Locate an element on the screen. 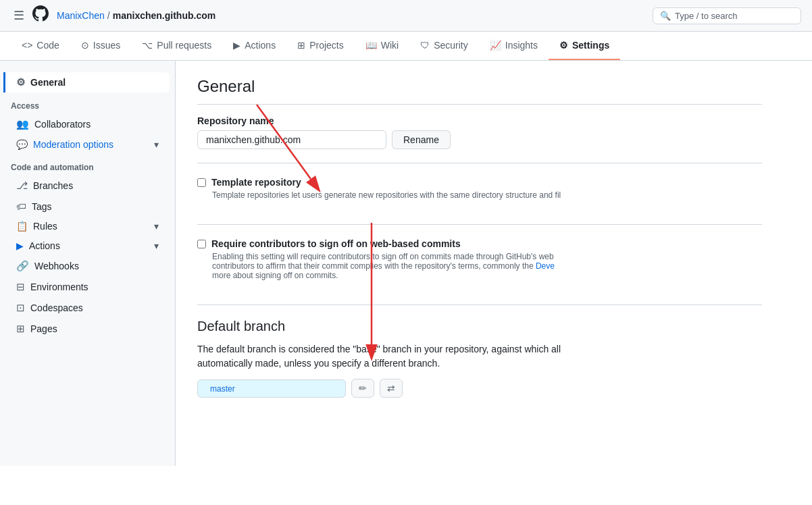 Image resolution: width=812 pixels, height=505 pixels. nav-security-label: Security is located at coordinates (451, 45).